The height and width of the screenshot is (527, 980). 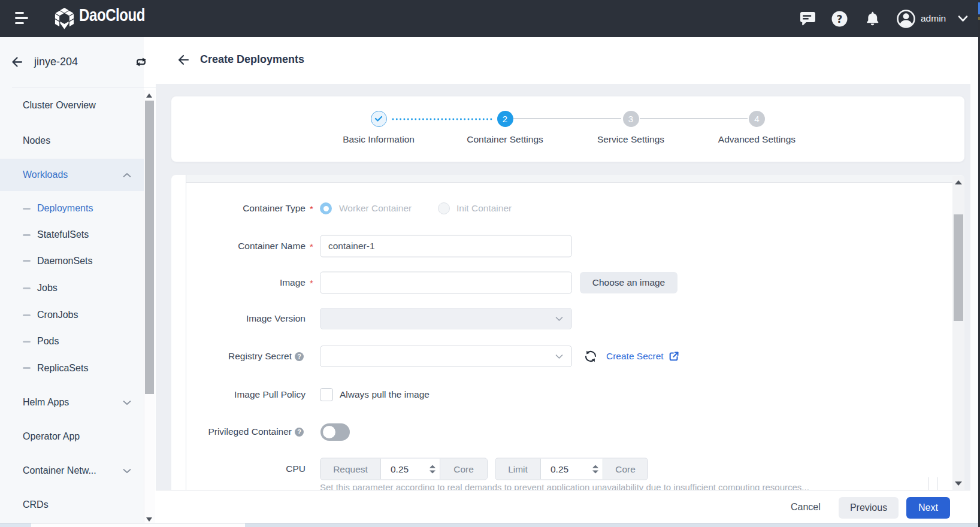 What do you see at coordinates (65, 208) in the screenshot?
I see `sidebar-item-label: Deployments` at bounding box center [65, 208].